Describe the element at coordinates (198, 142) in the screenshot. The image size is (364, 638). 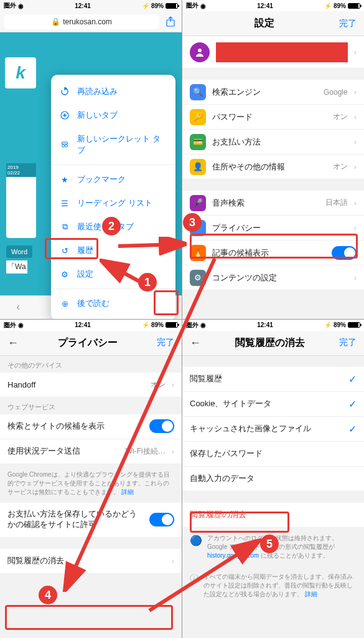
I see `card-icon: 💳` at that location.